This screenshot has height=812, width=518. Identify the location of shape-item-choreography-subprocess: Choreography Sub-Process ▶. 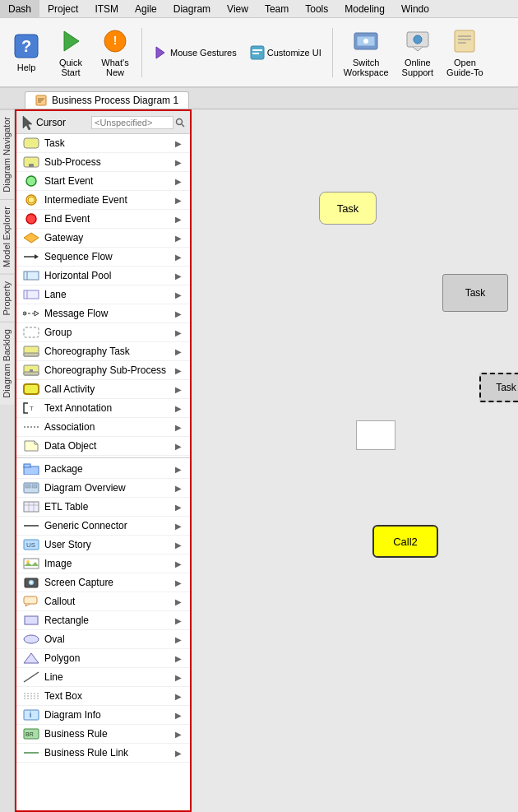
(104, 370).